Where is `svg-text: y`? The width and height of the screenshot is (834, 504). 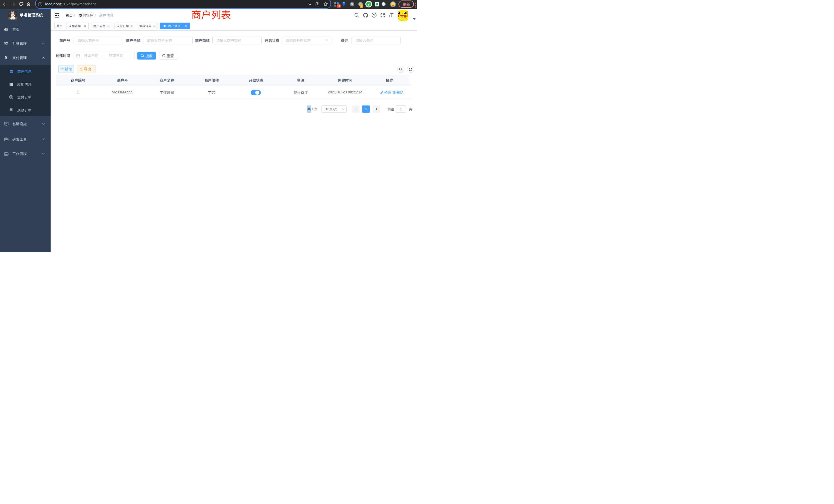 svg-text: y is located at coordinates (369, 4).